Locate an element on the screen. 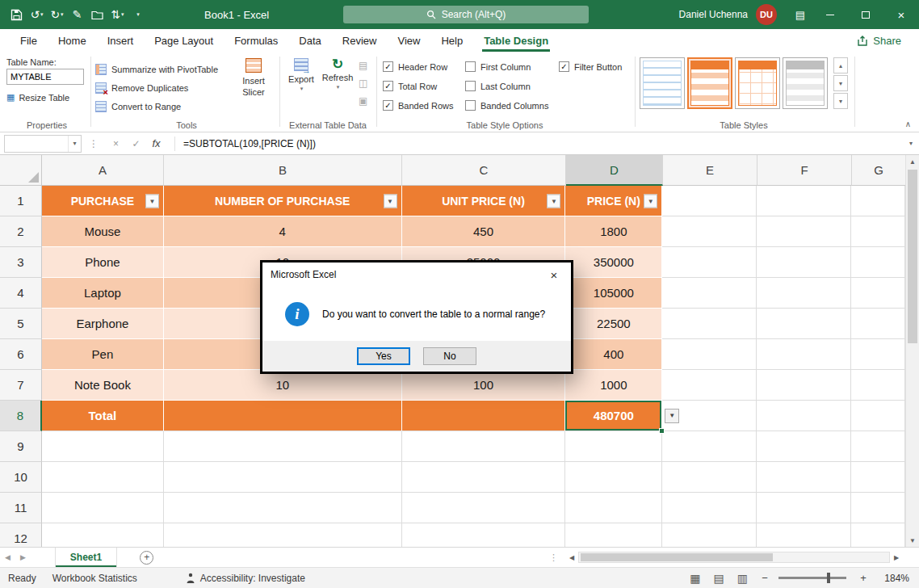  cell-A6: Pen is located at coordinates (103, 355).